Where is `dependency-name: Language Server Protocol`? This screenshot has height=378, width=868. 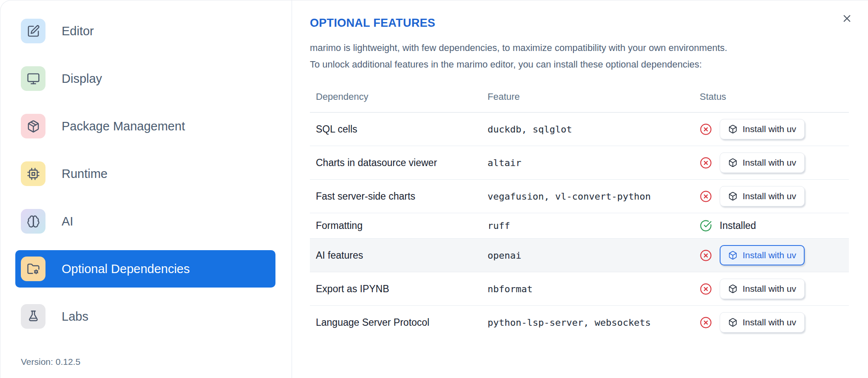
dependency-name: Language Server Protocol is located at coordinates (396, 323).